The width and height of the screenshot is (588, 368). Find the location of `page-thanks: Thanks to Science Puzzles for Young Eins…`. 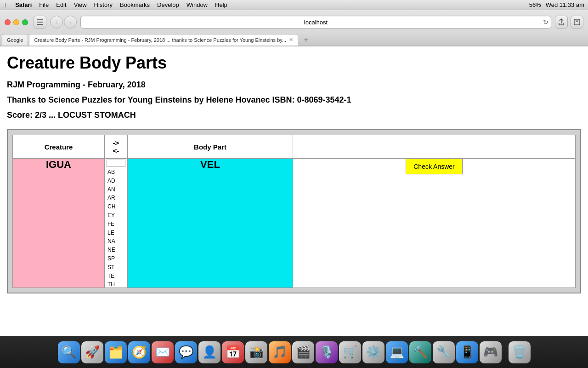

page-thanks: Thanks to Science Puzzles for Young Eins… is located at coordinates (294, 100).